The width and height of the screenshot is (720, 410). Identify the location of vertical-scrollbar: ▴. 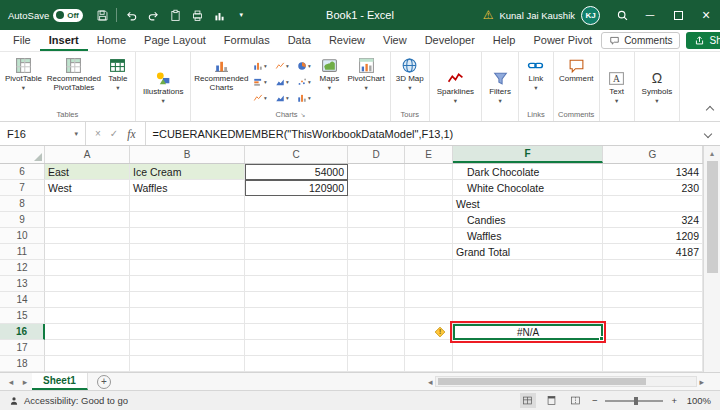
(712, 259).